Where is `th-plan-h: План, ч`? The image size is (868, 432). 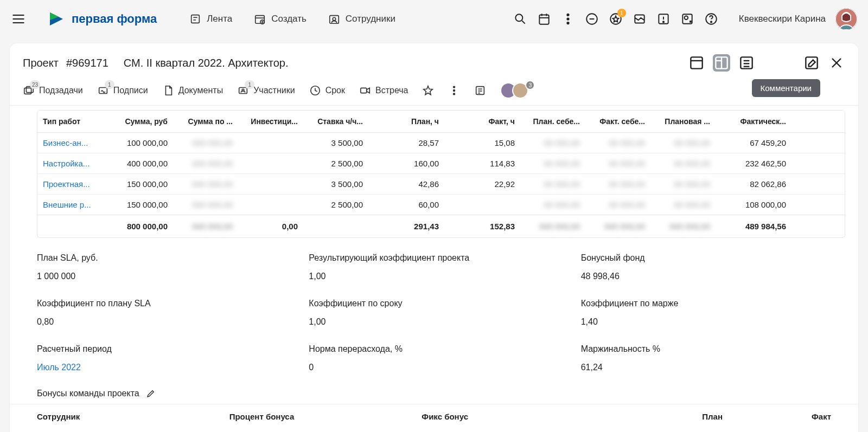
th-plan-h: План, ч is located at coordinates (406, 121).